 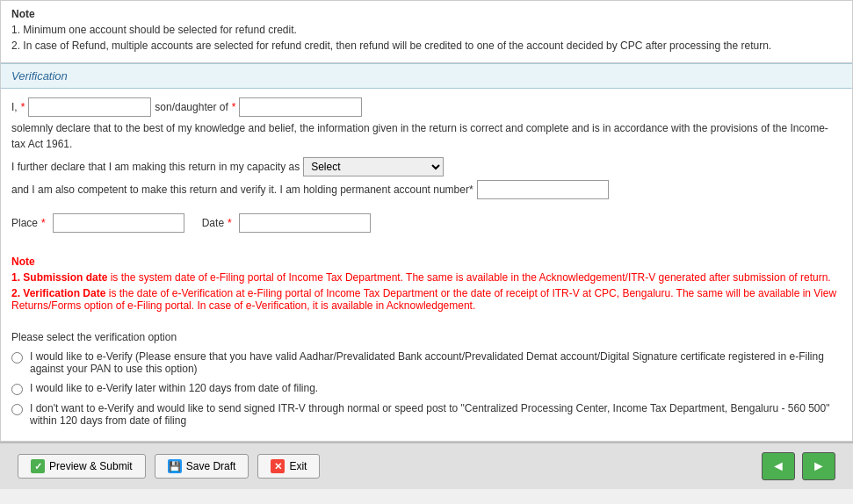 What do you see at coordinates (18, 358) in the screenshot?
I see `option-1-radio` at bounding box center [18, 358].